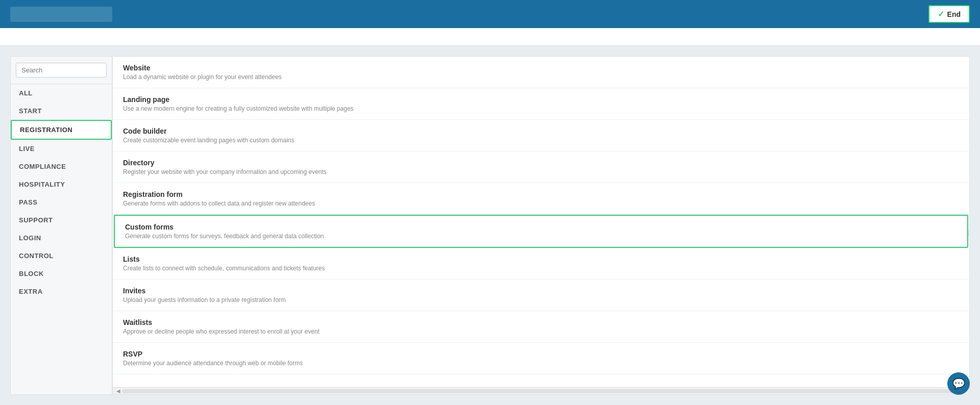  What do you see at coordinates (541, 104) in the screenshot?
I see `feature-row-landing-page: Landing pageUse a new modern engine for …` at bounding box center [541, 104].